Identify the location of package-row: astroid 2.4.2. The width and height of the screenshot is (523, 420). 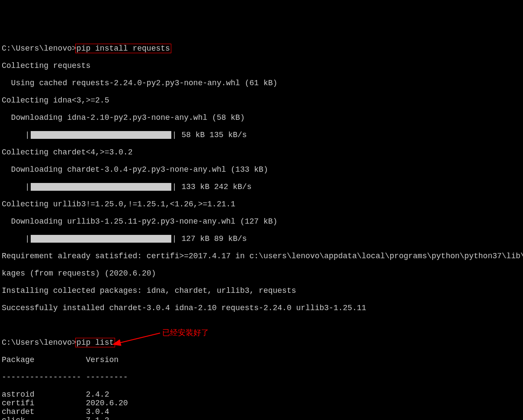
(261, 394).